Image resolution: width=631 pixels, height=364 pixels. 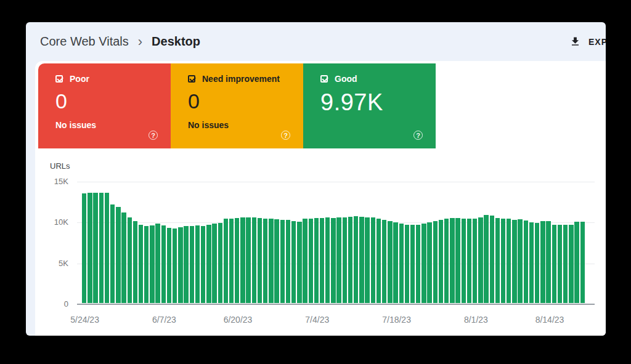 I want to click on export-button: EXPORT, so click(x=588, y=42).